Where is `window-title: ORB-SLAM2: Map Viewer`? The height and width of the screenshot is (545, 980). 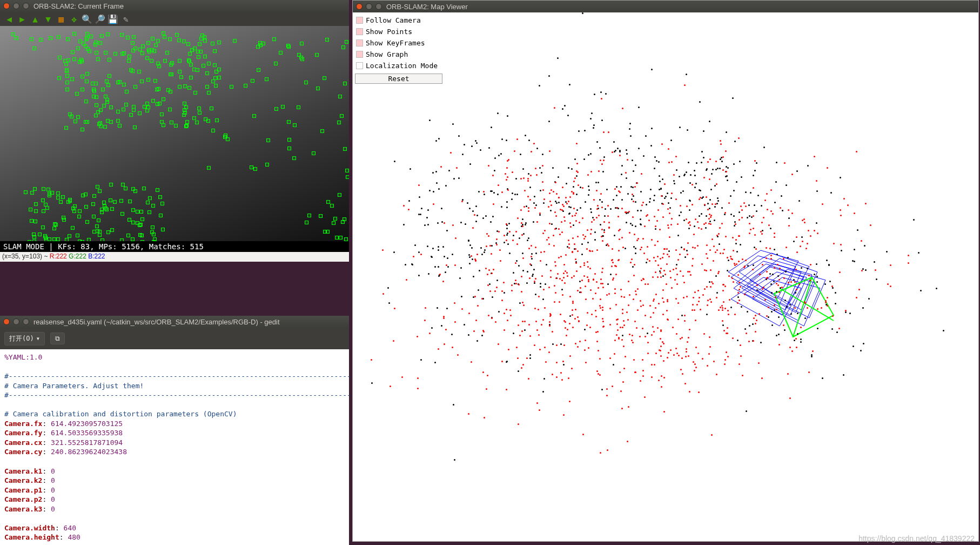
window-title: ORB-SLAM2: Map Viewer is located at coordinates (427, 6).